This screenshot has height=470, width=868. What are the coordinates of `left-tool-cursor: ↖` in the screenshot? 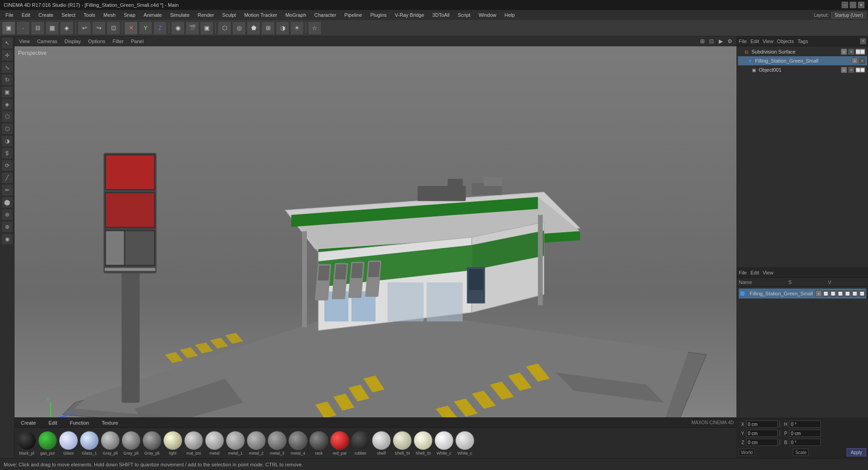 It's located at (7, 43).